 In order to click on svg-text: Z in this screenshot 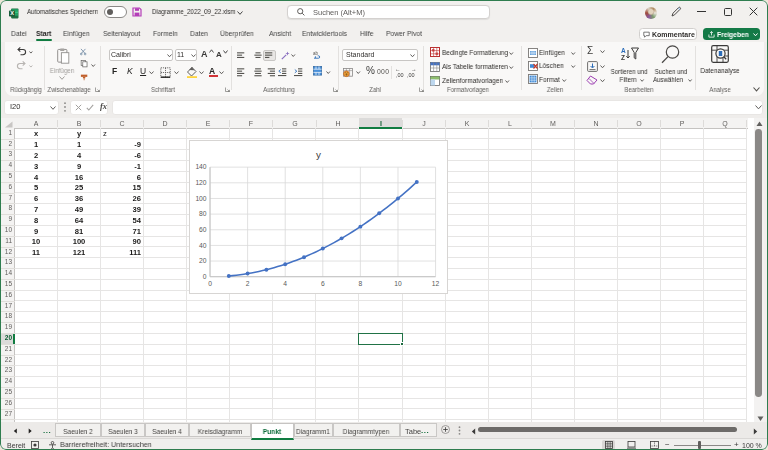, I will do `click(623, 58)`.